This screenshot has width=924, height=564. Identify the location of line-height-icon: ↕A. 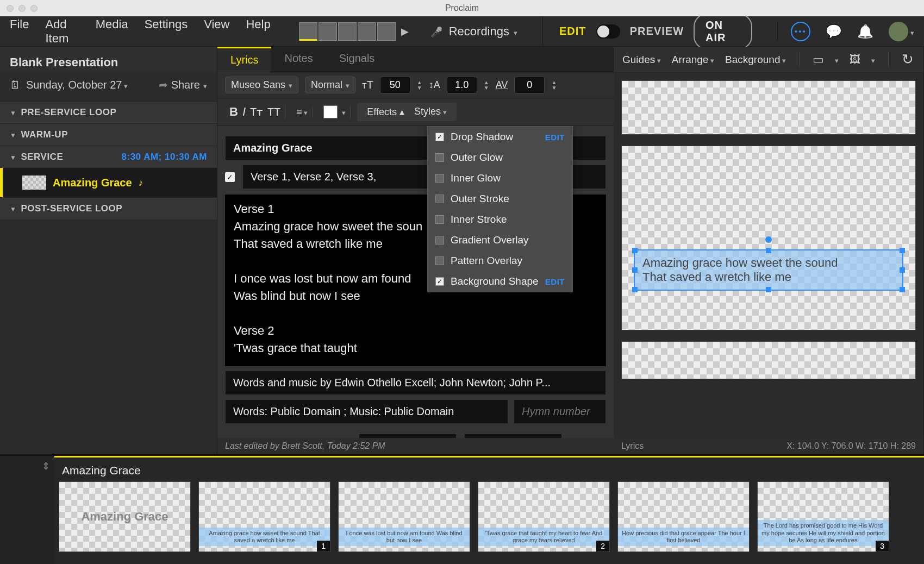
(435, 85).